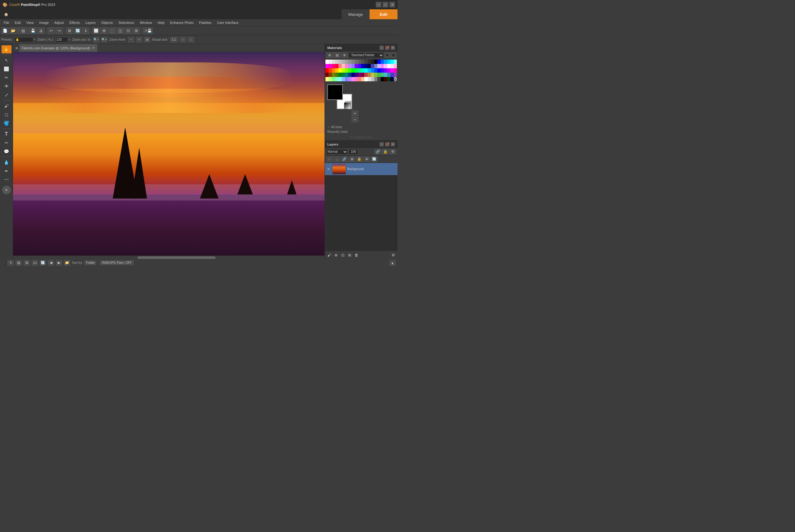 This screenshot has width=795, height=532. Describe the element at coordinates (16, 48) in the screenshot. I see `canvas-tab-scroll-left: ◀` at that location.